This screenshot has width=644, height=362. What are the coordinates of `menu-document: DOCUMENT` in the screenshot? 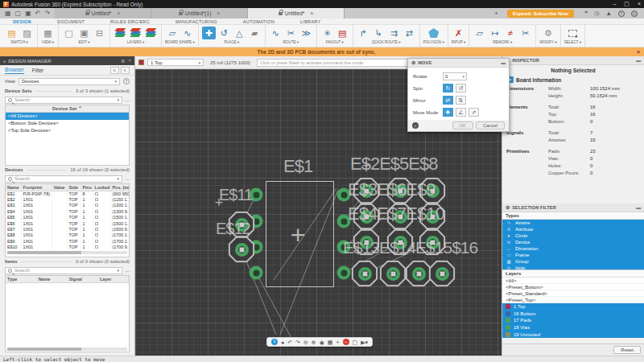 It's located at (71, 22).